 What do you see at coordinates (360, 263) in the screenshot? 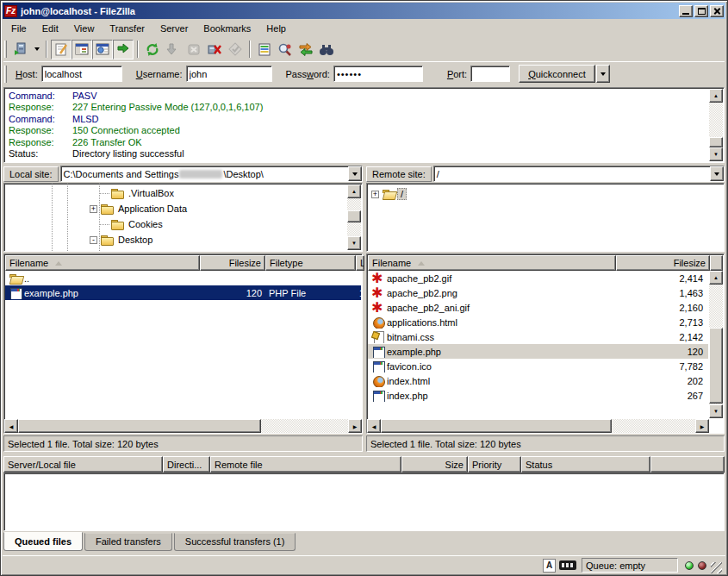
I see `column-last-modified: Last modified` at bounding box center [360, 263].